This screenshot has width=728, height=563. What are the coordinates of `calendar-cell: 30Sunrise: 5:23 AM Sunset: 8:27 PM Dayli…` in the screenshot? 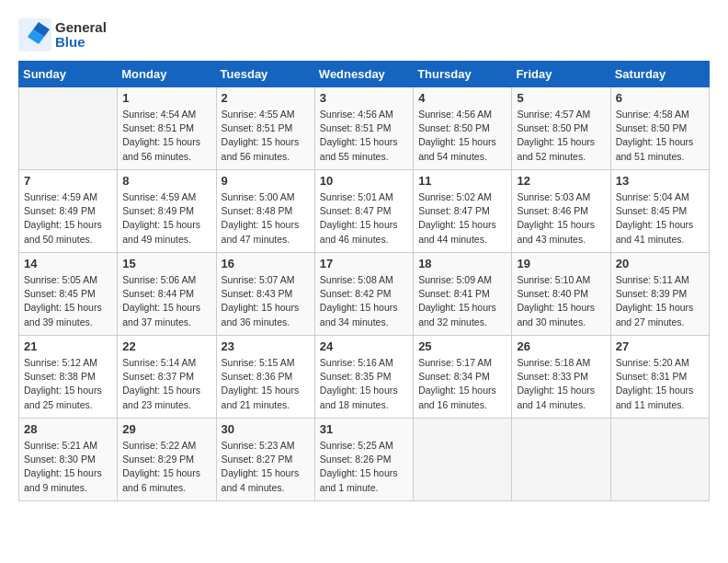 It's located at (265, 460).